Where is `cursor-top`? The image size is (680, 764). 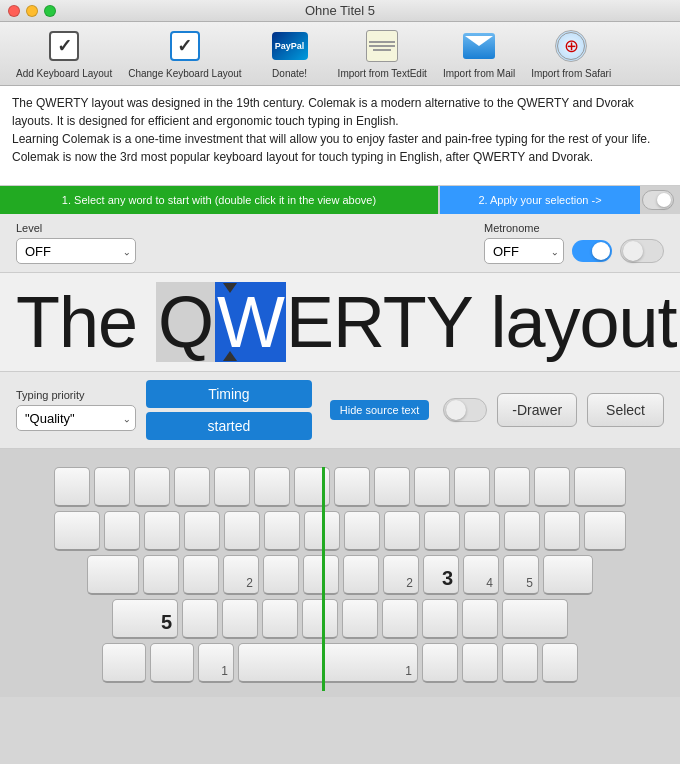 cursor-top is located at coordinates (230, 288).